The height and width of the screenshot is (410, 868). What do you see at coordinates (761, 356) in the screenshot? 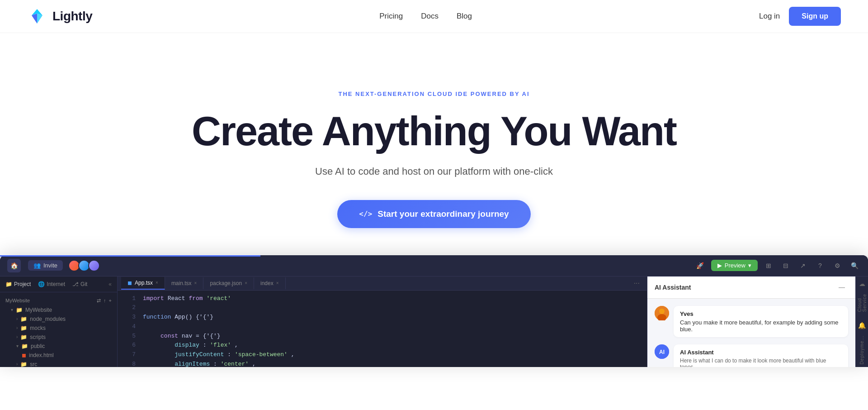
I see `assistant-message-content: AI Assistant Here is what I can do to ma…` at bounding box center [761, 356].